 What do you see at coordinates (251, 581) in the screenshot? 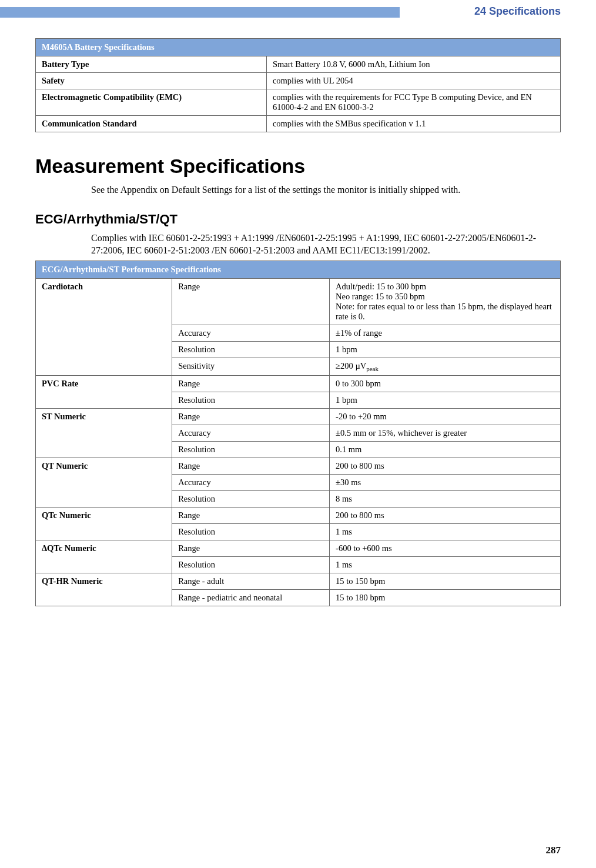
I see `spec-param: Range - adult` at bounding box center [251, 581].